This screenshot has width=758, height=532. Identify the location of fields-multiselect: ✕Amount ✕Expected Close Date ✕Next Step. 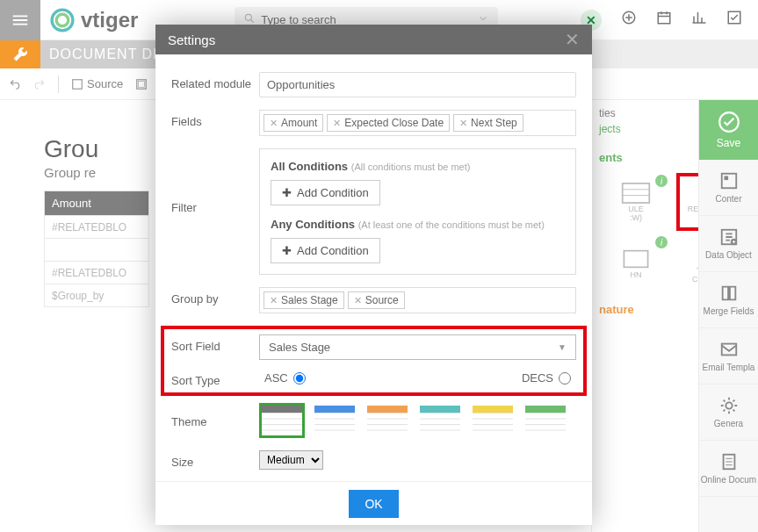
(418, 123).